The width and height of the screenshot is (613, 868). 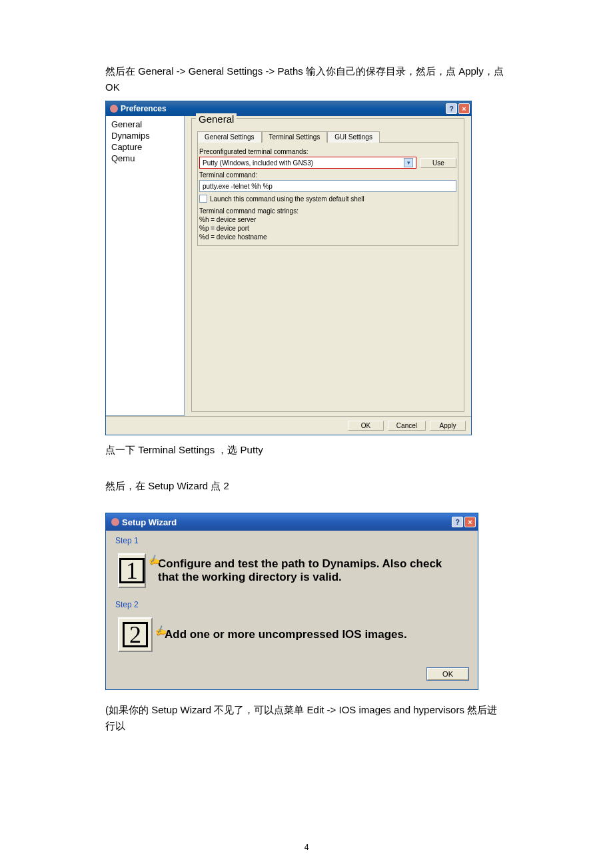 What do you see at coordinates (328, 199) in the screenshot?
I see `launch-default-shell-checkbox: Launch this command using the system def…` at bounding box center [328, 199].